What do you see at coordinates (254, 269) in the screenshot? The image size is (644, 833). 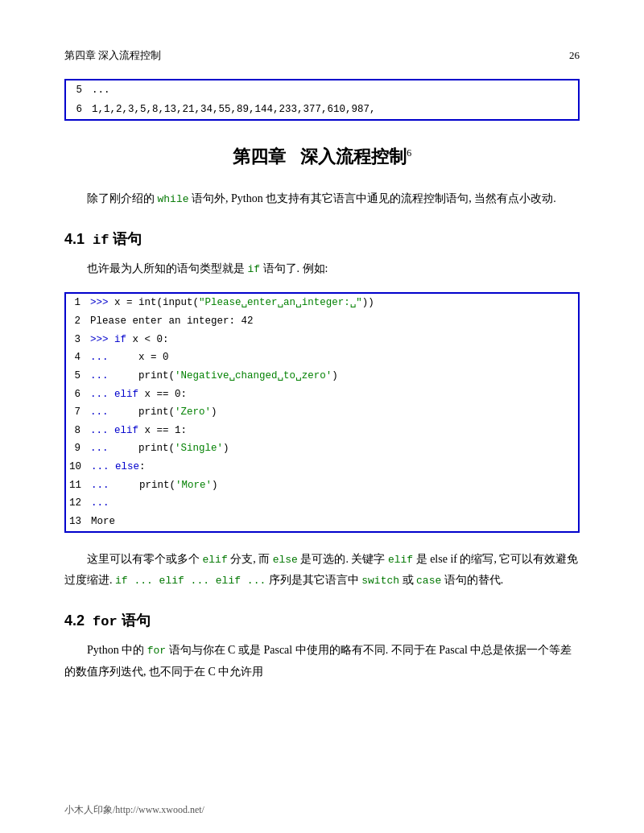 I see `inline-if: if` at bounding box center [254, 269].